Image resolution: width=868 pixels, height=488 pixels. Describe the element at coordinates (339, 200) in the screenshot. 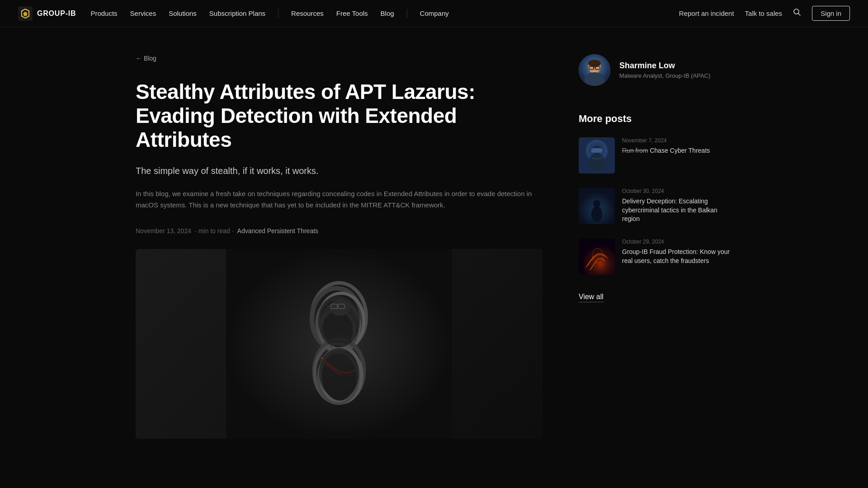

I see `article-intro: In this blog, we examine a fresh take on…` at that location.